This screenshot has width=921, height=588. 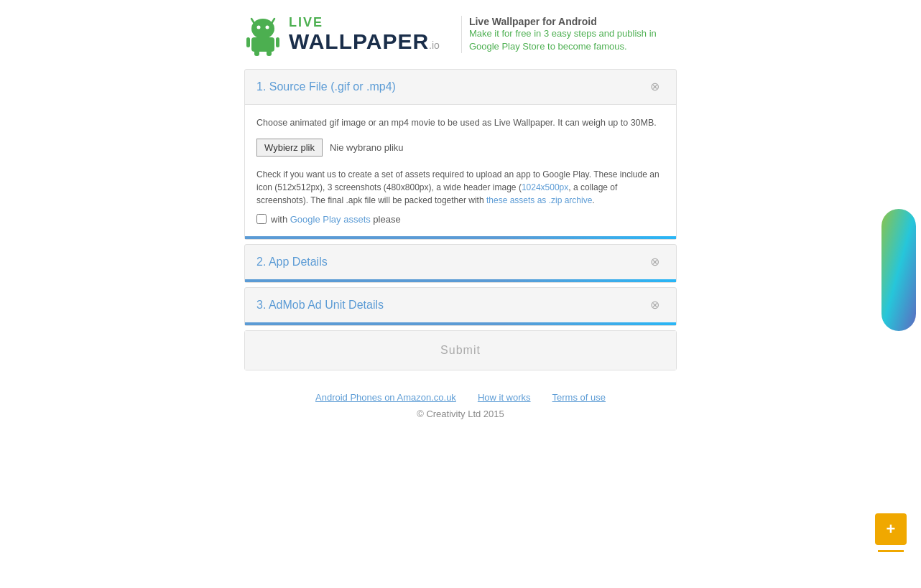 I want to click on source-file-description: Choose animated gif image or an mp4 movi…, so click(x=460, y=123).